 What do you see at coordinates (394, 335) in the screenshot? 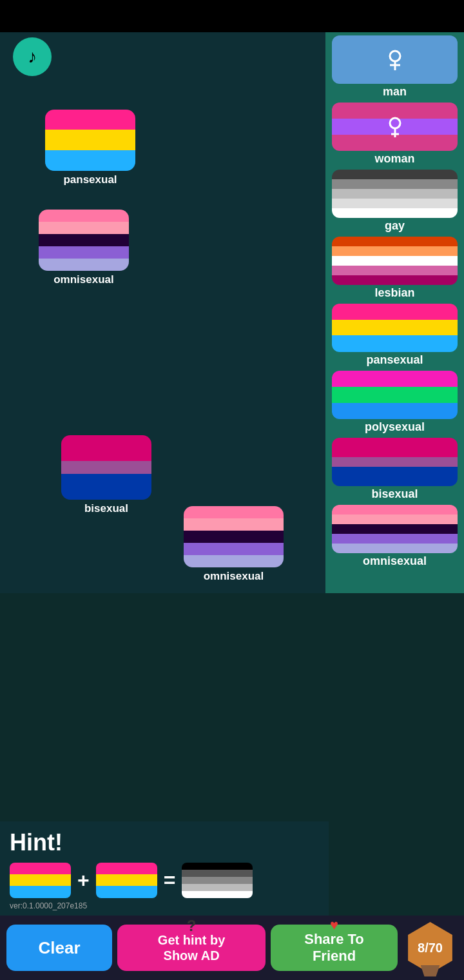
I see `list-item: pansexual` at bounding box center [394, 335].